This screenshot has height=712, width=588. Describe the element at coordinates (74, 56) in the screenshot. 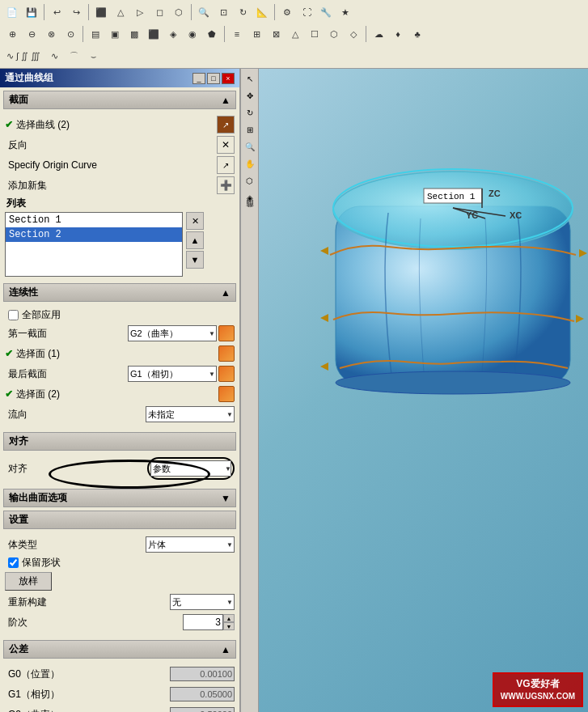

I see `tb-curve2: ⌒` at that location.